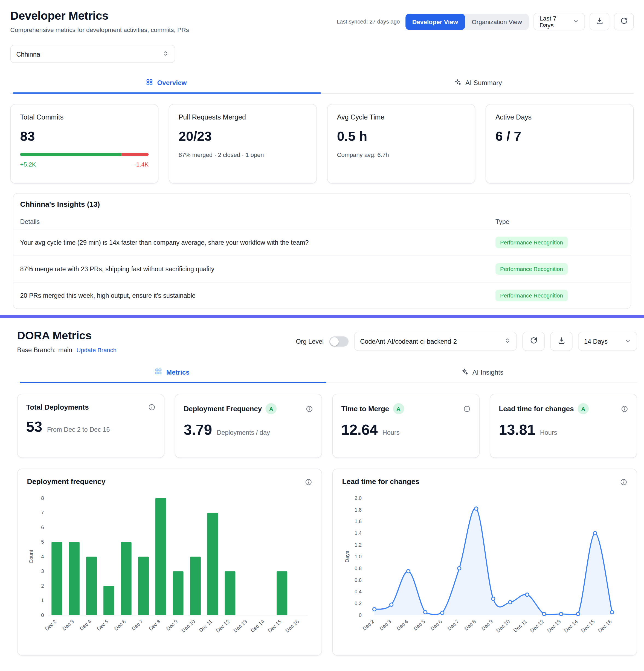 This screenshot has width=644, height=671. What do you see at coordinates (322, 84) in the screenshot?
I see `developer-tabbar: Overview AI Summary` at bounding box center [322, 84].